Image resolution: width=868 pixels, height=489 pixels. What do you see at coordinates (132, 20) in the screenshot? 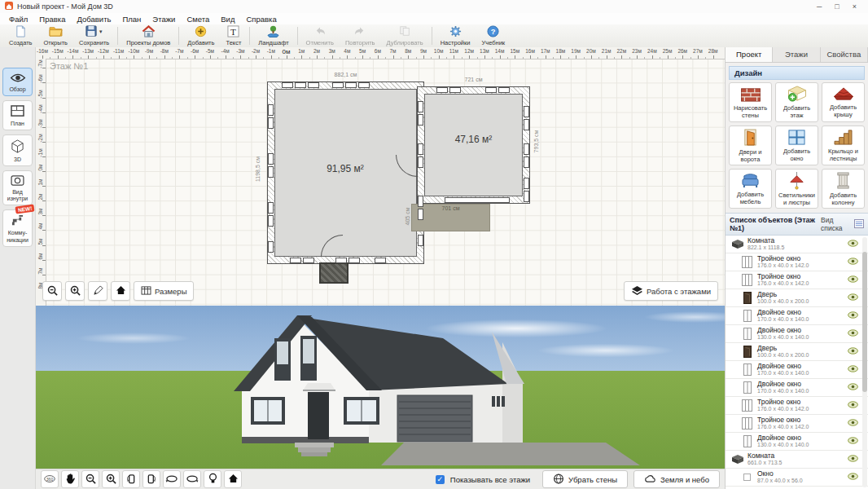
I see `menu-item-План: План` at bounding box center [132, 20].